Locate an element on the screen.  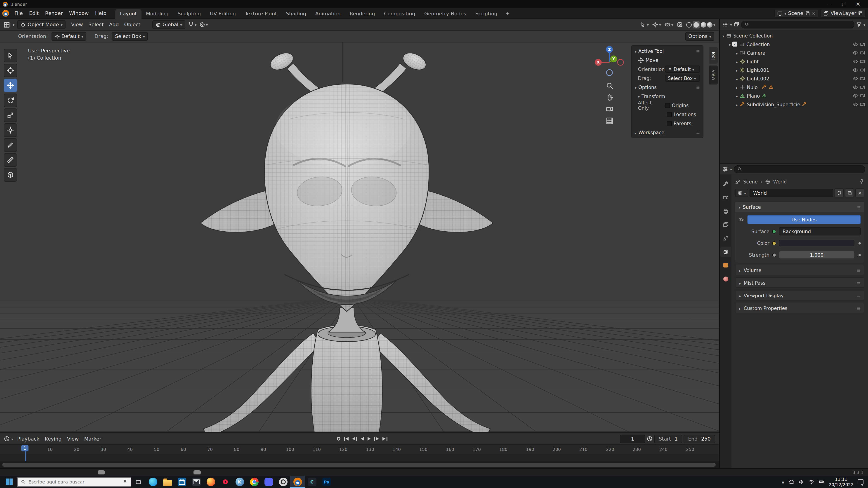
obs-icon is located at coordinates (283, 482).